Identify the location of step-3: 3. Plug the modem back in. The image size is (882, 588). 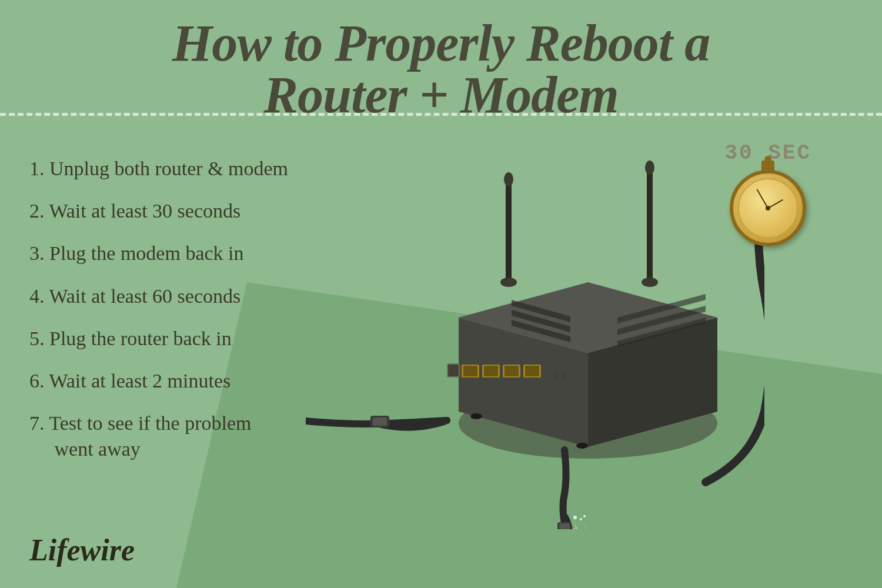
(171, 253).